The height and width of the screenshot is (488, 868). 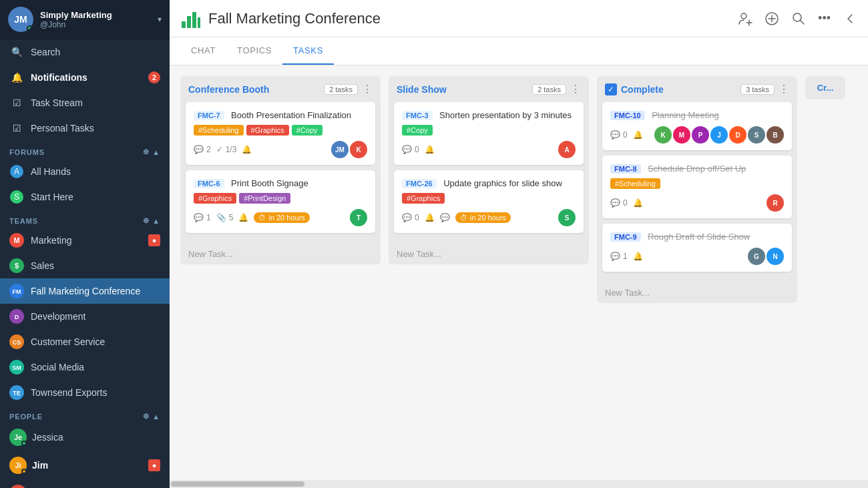 What do you see at coordinates (17, 317) in the screenshot?
I see `svg-text: D` at bounding box center [17, 317].